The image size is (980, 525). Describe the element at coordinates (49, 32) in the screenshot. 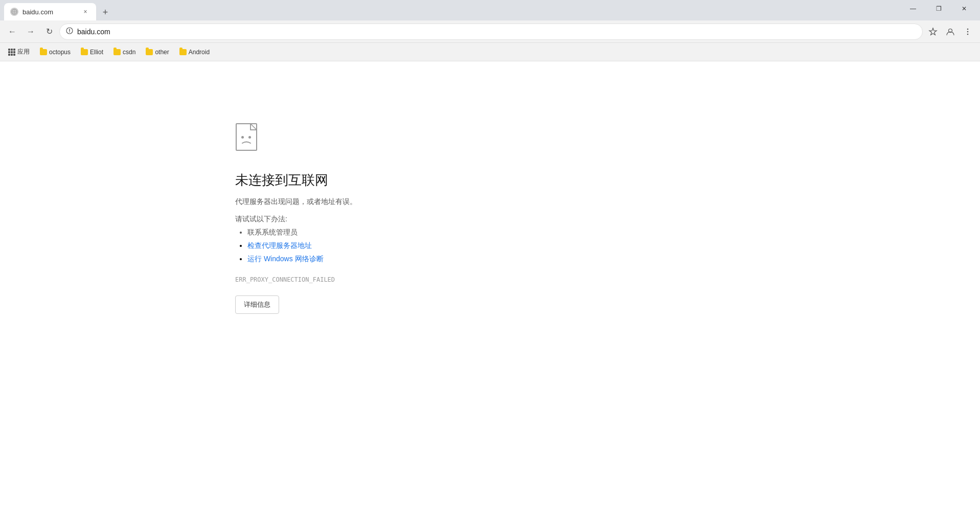

I see `refresh-button: ↻` at that location.